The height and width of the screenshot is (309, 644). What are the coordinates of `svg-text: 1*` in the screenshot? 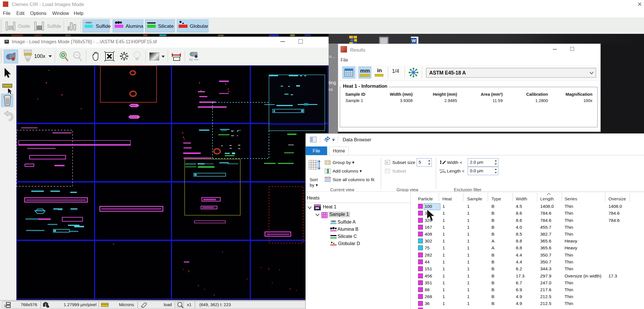 It's located at (387, 163).